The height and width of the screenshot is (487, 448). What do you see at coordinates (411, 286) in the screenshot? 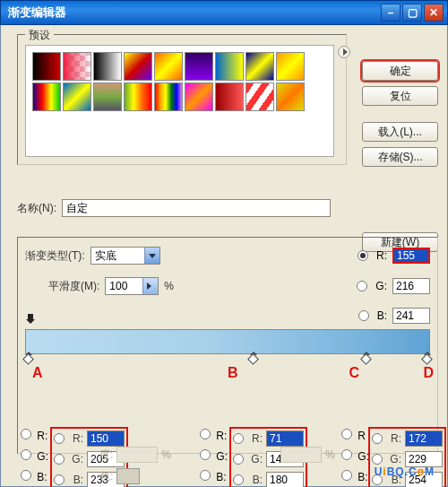
I see `rgb-g-input: 216` at bounding box center [411, 286].